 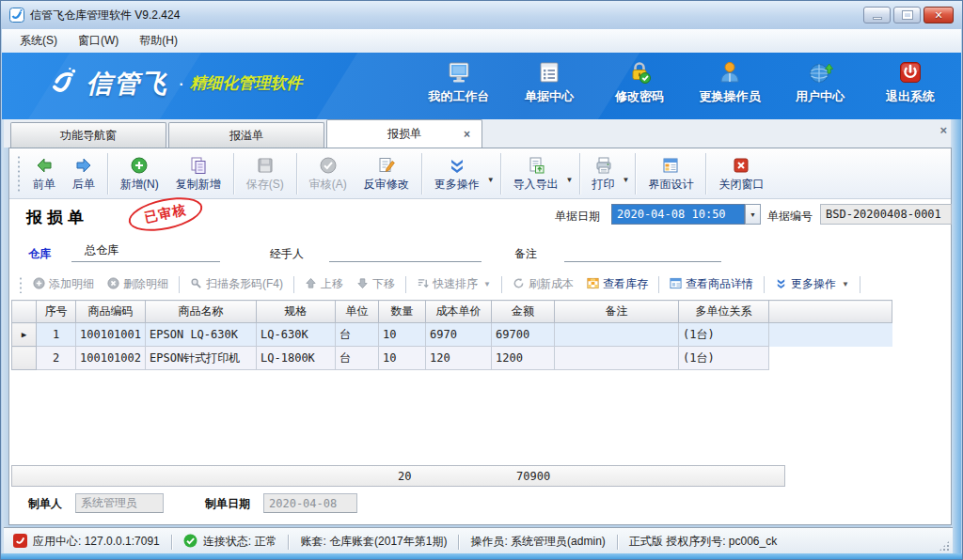 What do you see at coordinates (405, 252) in the screenshot?
I see `handler-field` at bounding box center [405, 252].